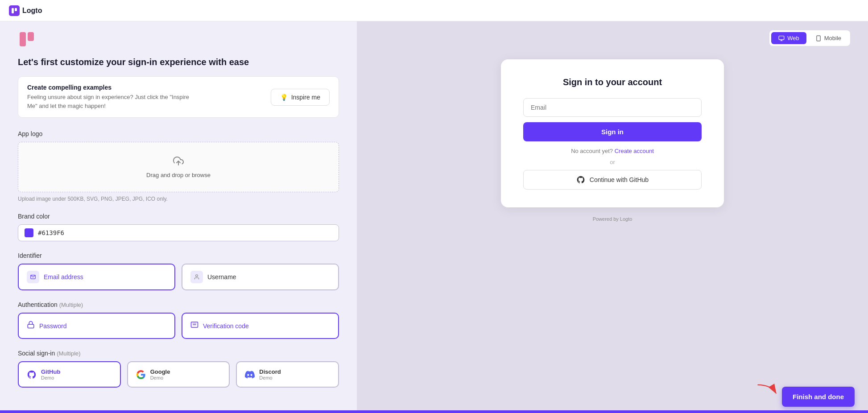  What do you see at coordinates (226, 326) in the screenshot?
I see `auth-verification-label: Verification code` at bounding box center [226, 326].